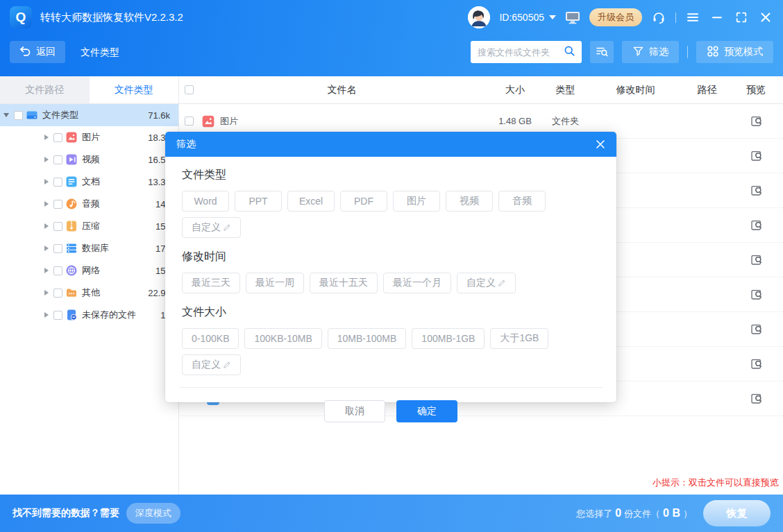 Image resolution: width=783 pixels, height=532 pixels. What do you see at coordinates (135, 90) in the screenshot?
I see `tab-file-type: 文件类型` at bounding box center [135, 90].